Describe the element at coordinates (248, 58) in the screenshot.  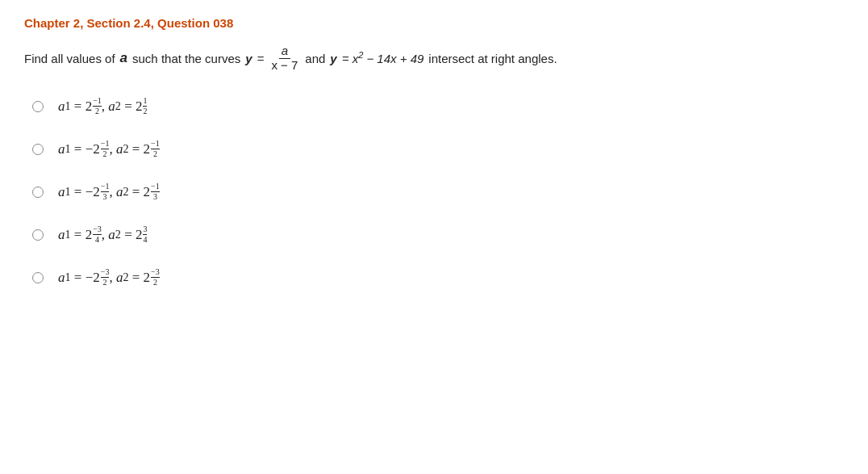
I see `y-label-1: y` at that location.